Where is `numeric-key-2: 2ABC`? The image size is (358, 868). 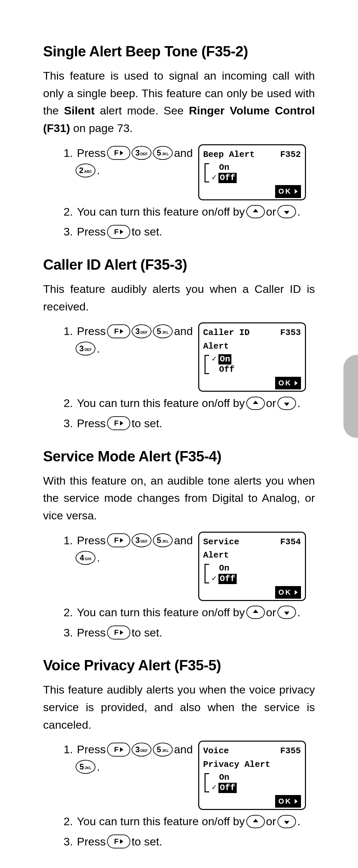 numeric-key-2: 2ABC is located at coordinates (86, 170).